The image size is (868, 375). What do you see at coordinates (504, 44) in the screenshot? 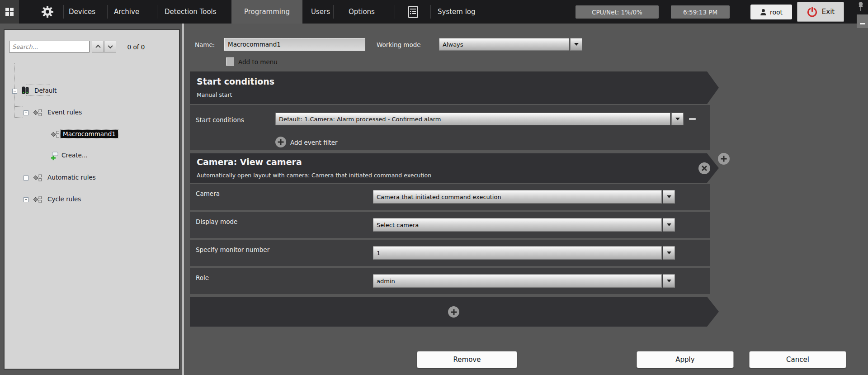
I see `working-mode-select: Always` at bounding box center [504, 44].